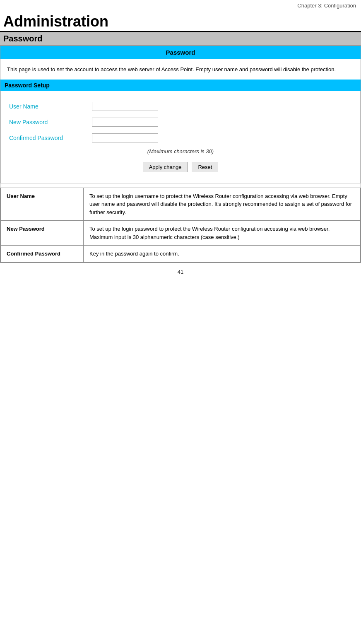  Describe the element at coordinates (42, 254) in the screenshot. I see `table-cell-term-confirmedpassword: Confirmed Password` at that location.